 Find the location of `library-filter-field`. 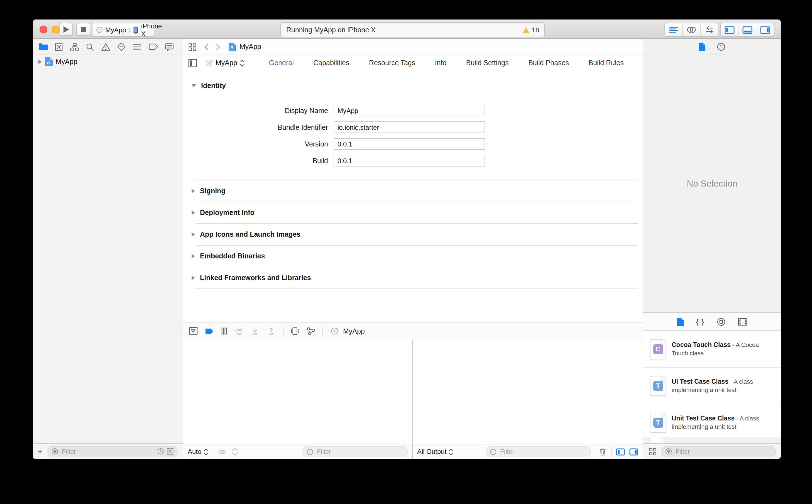

library-filter-field is located at coordinates (718, 451).